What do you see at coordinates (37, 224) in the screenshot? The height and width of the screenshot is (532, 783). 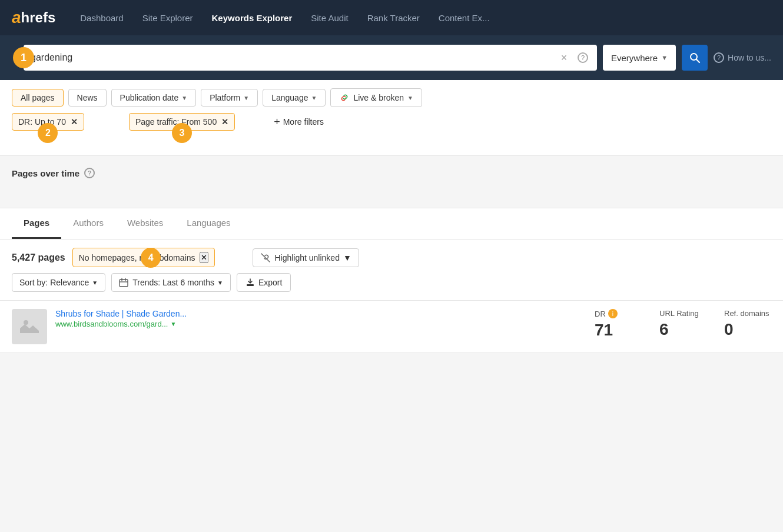 I see `tab-pages: Pages` at bounding box center [37, 224].